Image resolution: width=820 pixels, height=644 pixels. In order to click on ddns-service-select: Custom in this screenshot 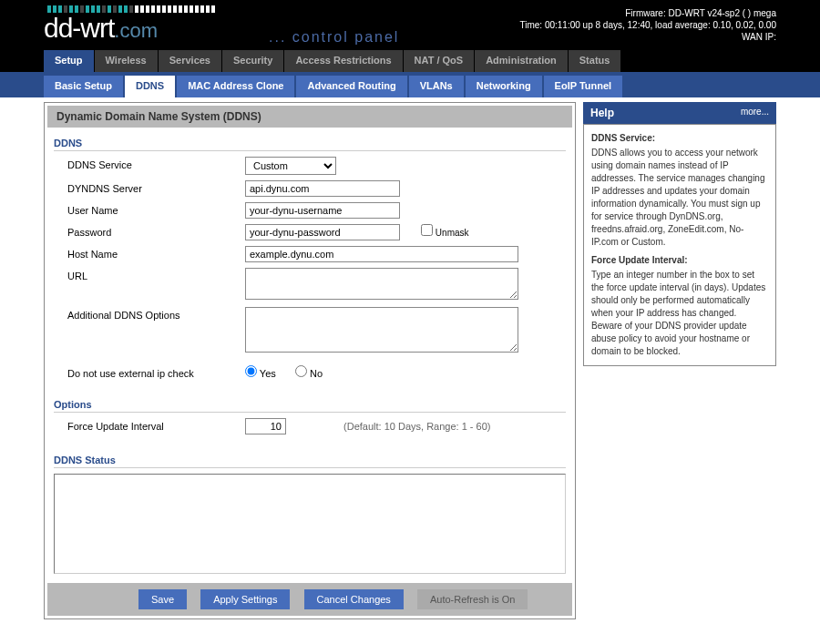, I will do `click(291, 166)`.